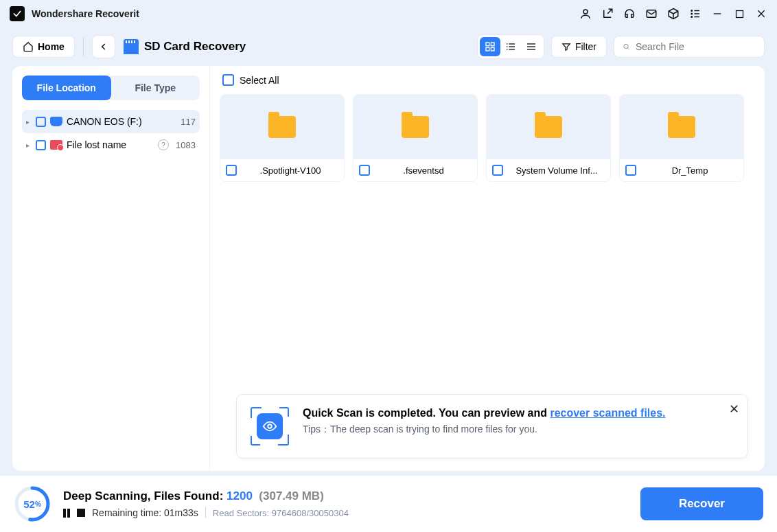 The height and width of the screenshot is (532, 777). Describe the element at coordinates (511, 47) in the screenshot. I see `view-toggle` at that location.